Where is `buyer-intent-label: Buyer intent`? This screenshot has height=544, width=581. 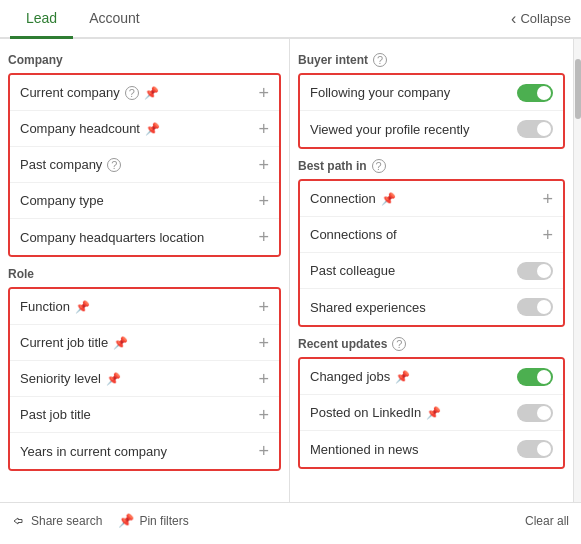
buyer-intent-label: Buyer intent is located at coordinates (333, 60).